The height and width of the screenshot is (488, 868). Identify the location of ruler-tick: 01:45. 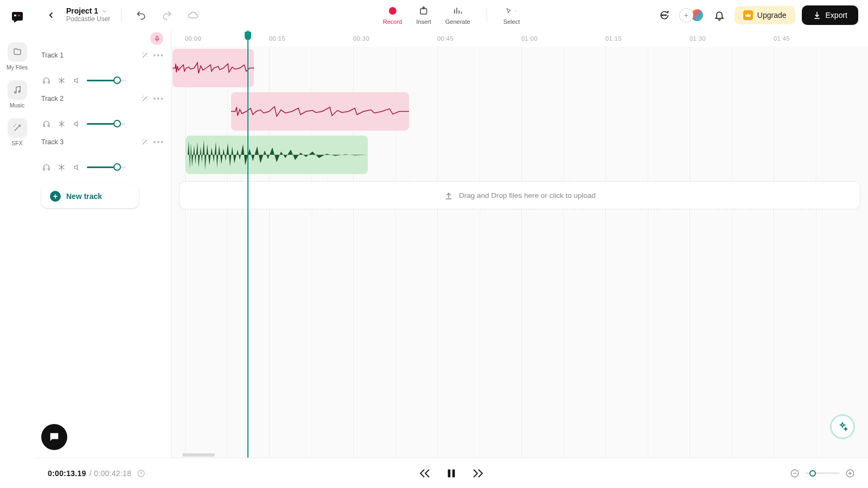
(782, 38).